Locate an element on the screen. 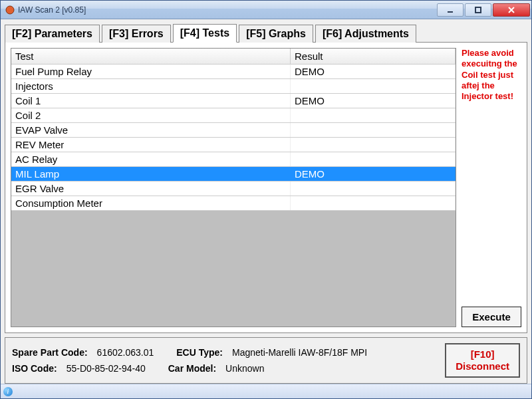 Image resolution: width=532 pixels, height=399 pixels. table-row: MIL LampDEMO is located at coordinates (233, 174).